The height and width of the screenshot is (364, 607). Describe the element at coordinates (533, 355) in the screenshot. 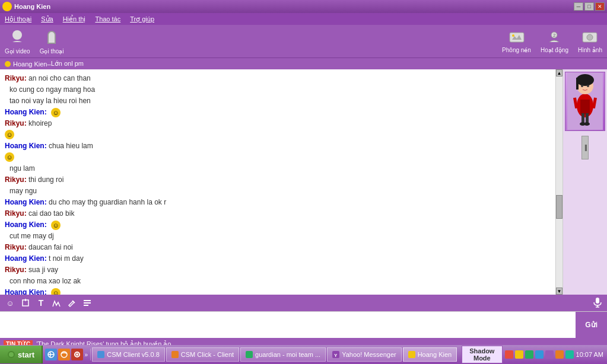

I see `taskbar-right: Shadow Mode 10:07 AM` at that location.